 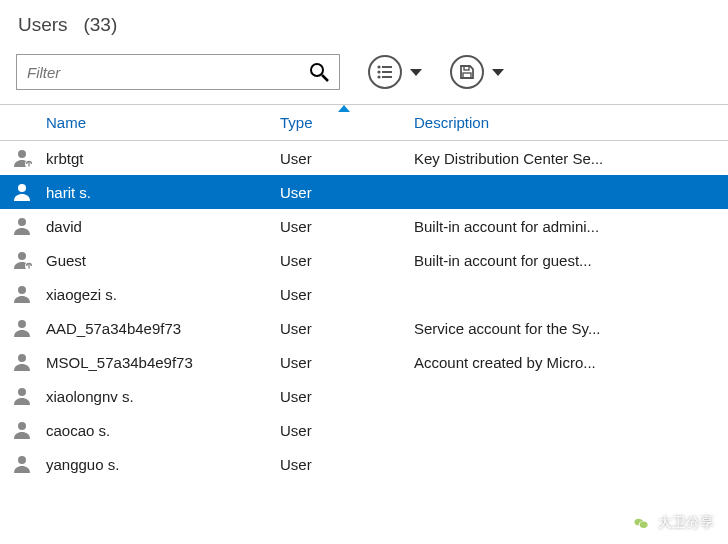 I want to click on page-header: Users (33), so click(x=364, y=24).